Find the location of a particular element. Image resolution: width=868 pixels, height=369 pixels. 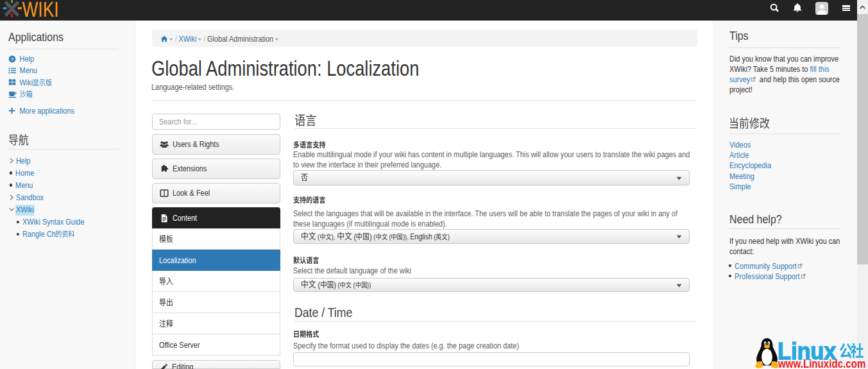

svg-text: WIKI is located at coordinates (41, 10).